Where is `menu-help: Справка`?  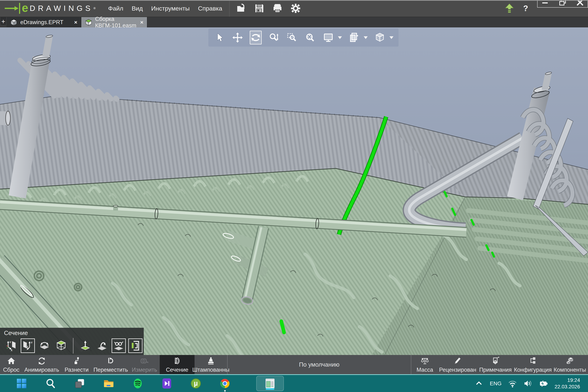 menu-help: Справка is located at coordinates (210, 8).